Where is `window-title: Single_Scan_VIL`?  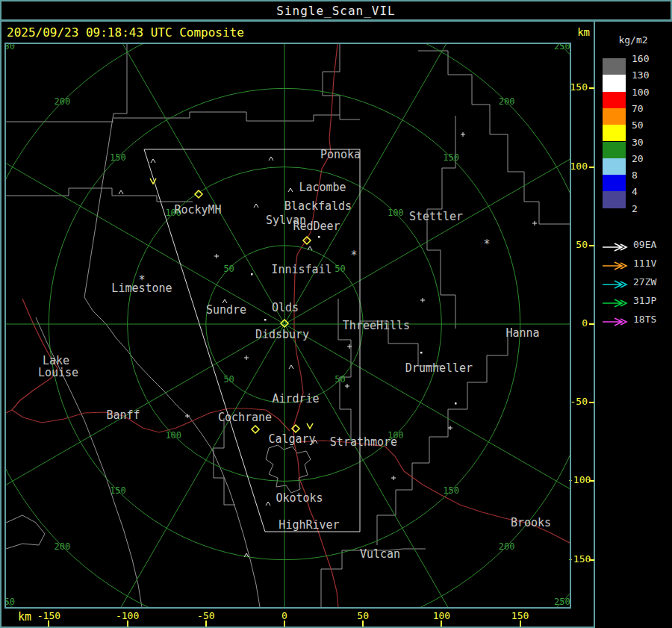 window-title: Single_Scan_VIL is located at coordinates (336, 10).